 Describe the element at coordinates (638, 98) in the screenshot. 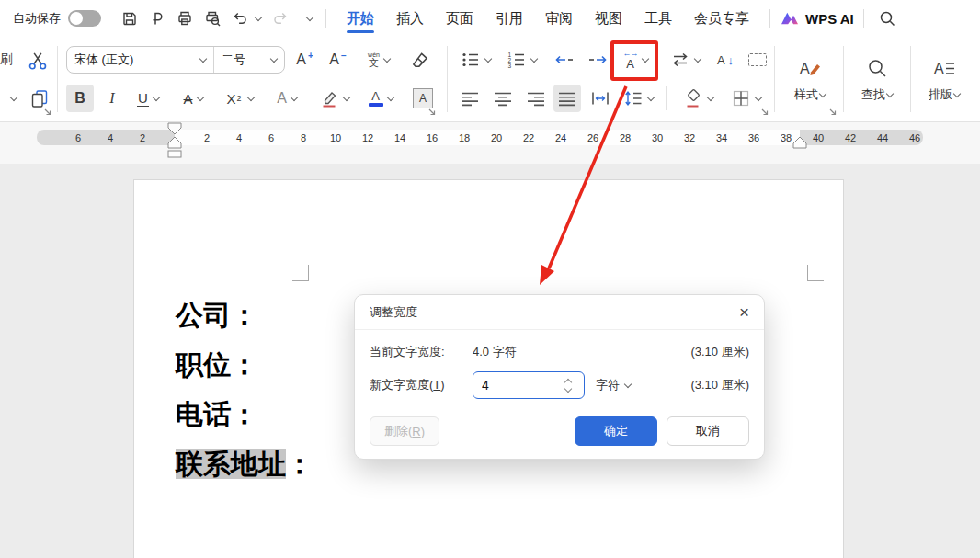

I see `line-spacing-button` at that location.